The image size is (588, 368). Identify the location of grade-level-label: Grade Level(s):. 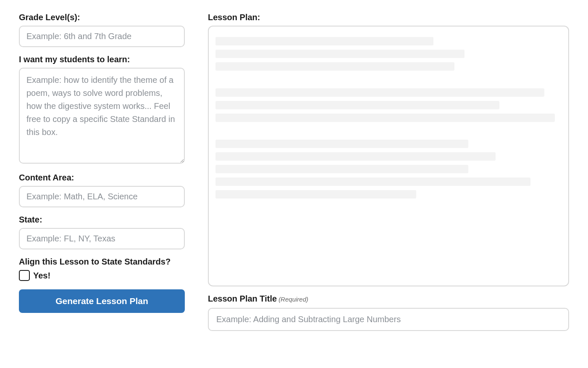
(102, 18).